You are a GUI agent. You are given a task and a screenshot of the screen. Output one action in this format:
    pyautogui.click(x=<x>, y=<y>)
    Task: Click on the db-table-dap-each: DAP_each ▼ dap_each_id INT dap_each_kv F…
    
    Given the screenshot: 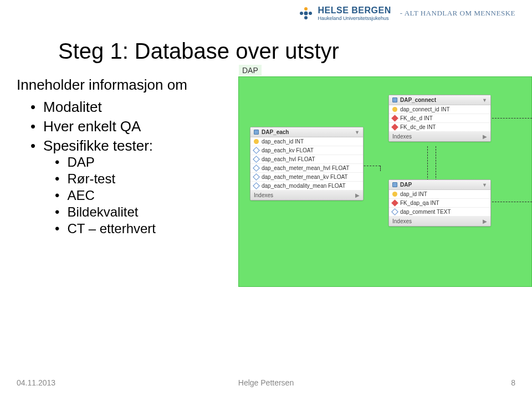 What is the action you would take?
    pyautogui.click(x=307, y=164)
    